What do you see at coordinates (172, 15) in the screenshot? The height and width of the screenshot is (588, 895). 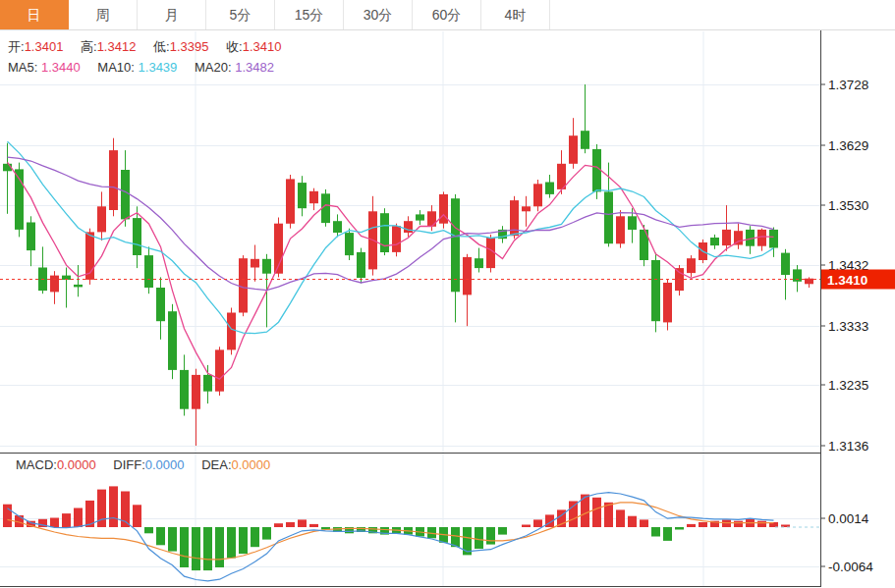 I see `tab-month: 月` at bounding box center [172, 15].